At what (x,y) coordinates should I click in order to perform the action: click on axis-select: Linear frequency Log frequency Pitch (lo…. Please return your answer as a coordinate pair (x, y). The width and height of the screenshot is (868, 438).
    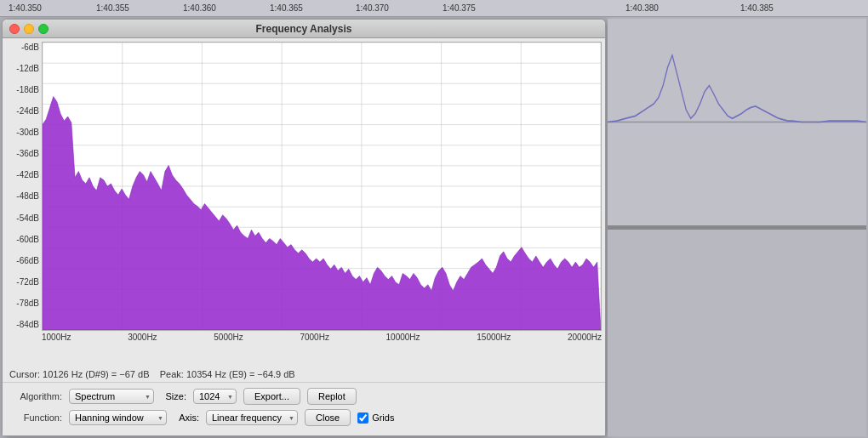
    Looking at the image, I should click on (252, 418).